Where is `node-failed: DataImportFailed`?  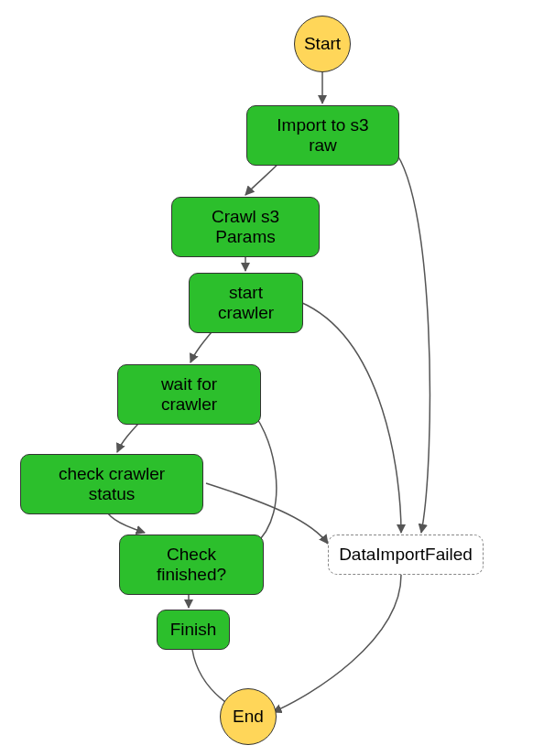
node-failed: DataImportFailed is located at coordinates (406, 555).